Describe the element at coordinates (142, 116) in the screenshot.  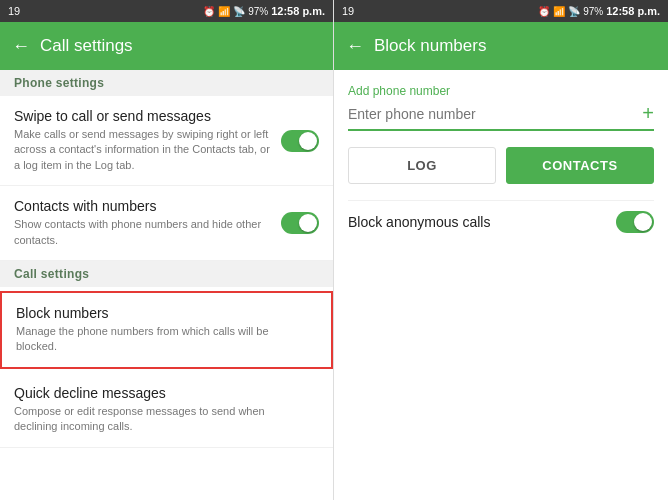
I see `swipe-to-call-title: Swipe to call or send messages` at that location.